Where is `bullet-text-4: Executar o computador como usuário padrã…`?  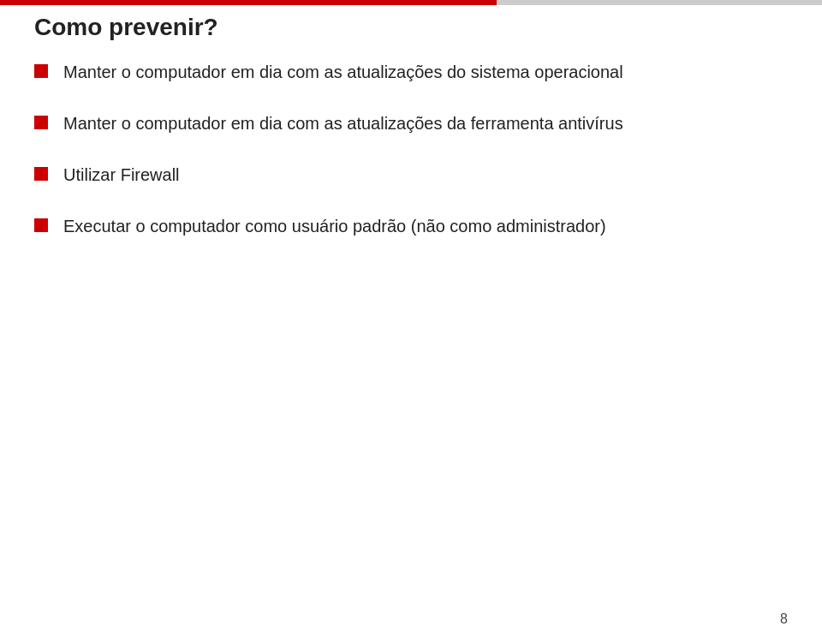 bullet-text-4: Executar o computador como usuário padrã… is located at coordinates (426, 226).